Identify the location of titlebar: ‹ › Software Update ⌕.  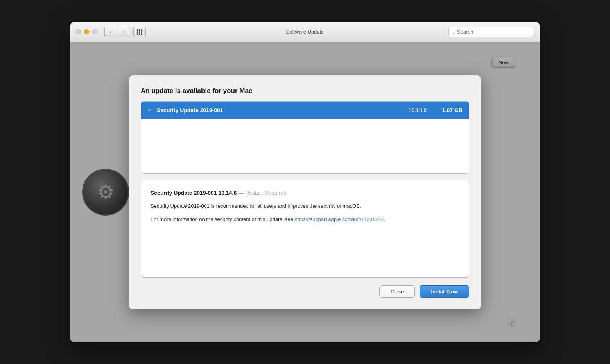
(305, 32).